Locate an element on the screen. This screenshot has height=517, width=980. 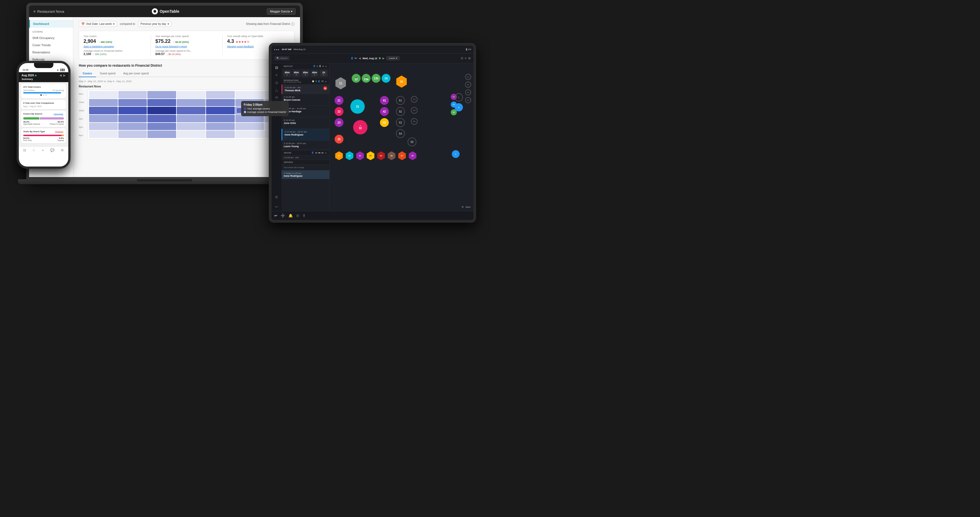
spend-link: Go to guest frequency report is located at coordinates (186, 46).